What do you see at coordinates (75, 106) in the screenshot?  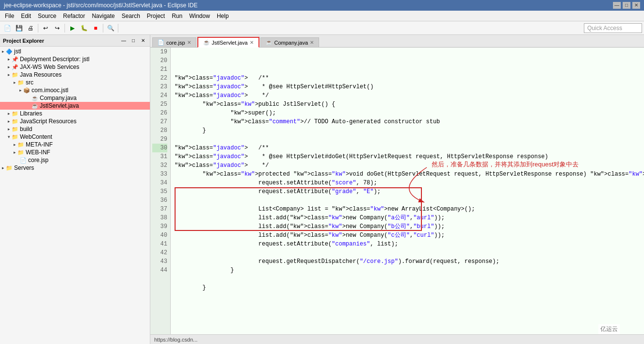 I see `tree-item-7: ☕JstlServlet.java` at bounding box center [75, 106].